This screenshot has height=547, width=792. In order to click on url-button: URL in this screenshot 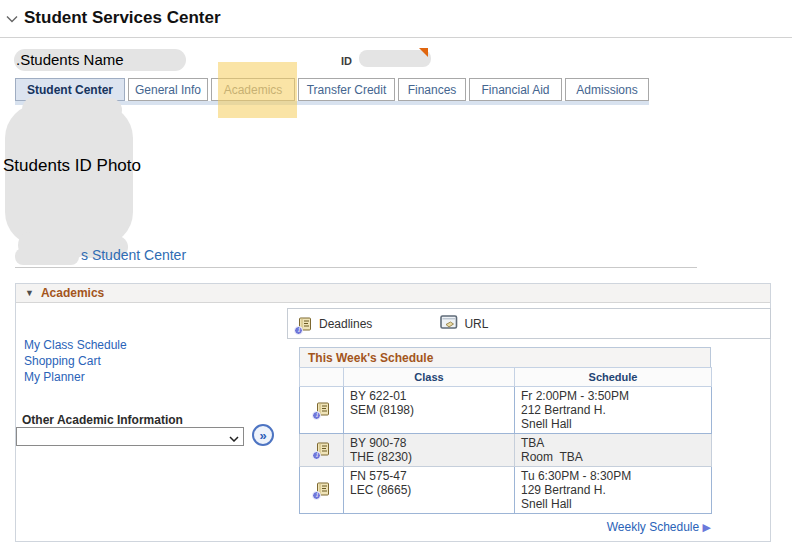, I will do `click(464, 324)`.